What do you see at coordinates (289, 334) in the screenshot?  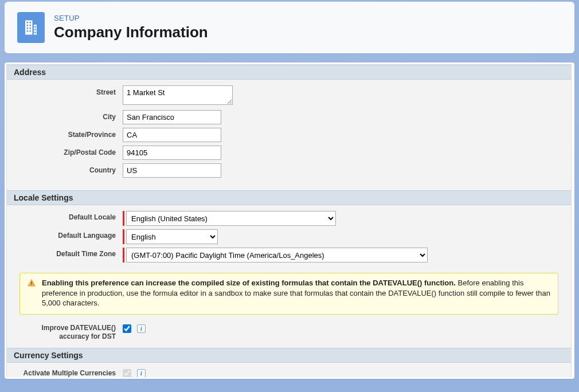 I see `improve-datevalue-row: Improve DATEVALUE() accuracy for DST i` at bounding box center [289, 334].